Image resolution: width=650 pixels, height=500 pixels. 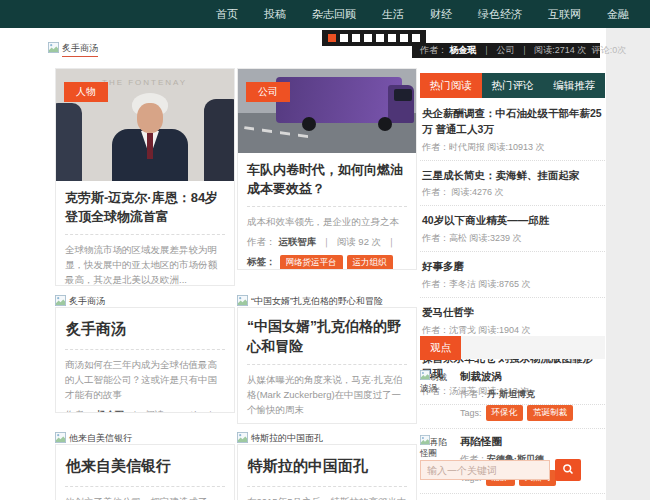 What do you see at coordinates (512, 348) in the screenshot?
I see `opinion-header: 观点` at bounding box center [512, 348].